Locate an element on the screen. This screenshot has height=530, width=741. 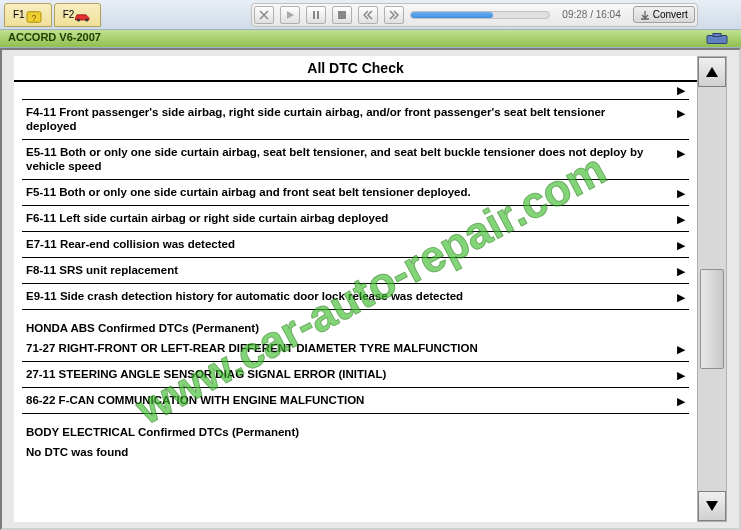
play-button is located at coordinates (290, 15).